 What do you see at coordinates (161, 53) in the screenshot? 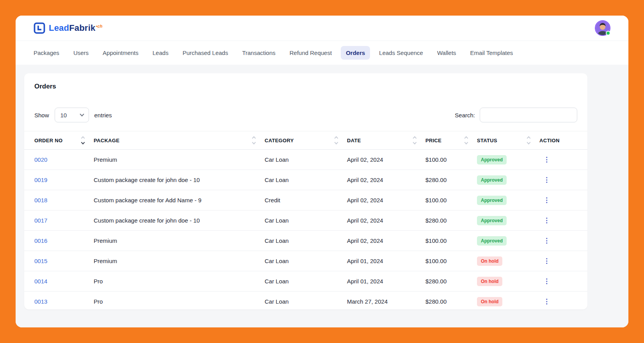
I see `nav-item-leads: Leads` at bounding box center [161, 53].